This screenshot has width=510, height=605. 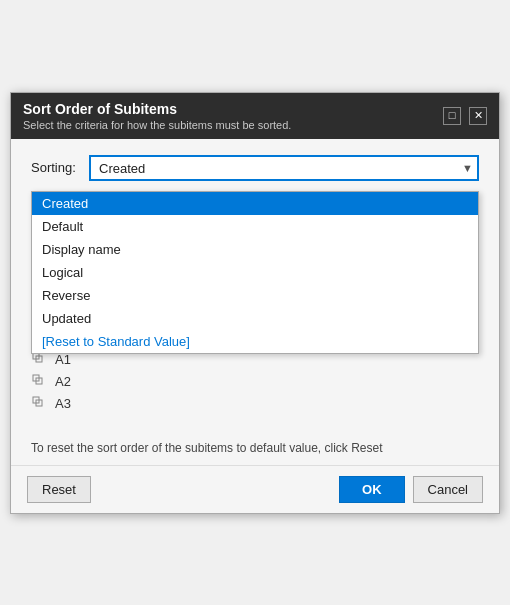 I want to click on close-button: ✕, so click(x=478, y=116).